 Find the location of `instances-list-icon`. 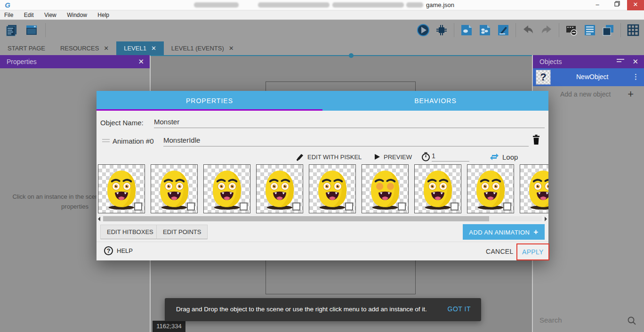

instances-list-icon is located at coordinates (590, 30).